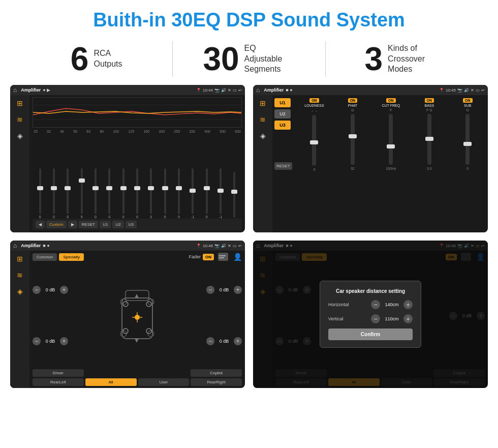  I want to click on channel-loudness: ON LOUDNESS ~ ~ 0, so click(314, 164).